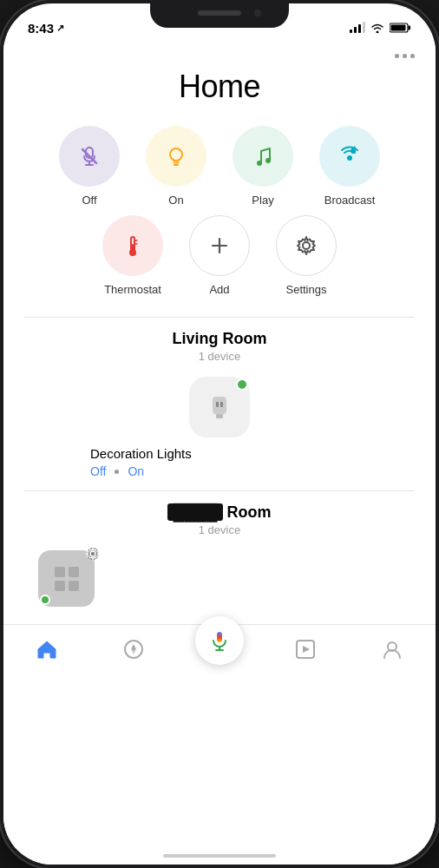 The width and height of the screenshot is (439, 868). Describe the element at coordinates (89, 167) in the screenshot. I see `shortcut-off: Off` at that location.